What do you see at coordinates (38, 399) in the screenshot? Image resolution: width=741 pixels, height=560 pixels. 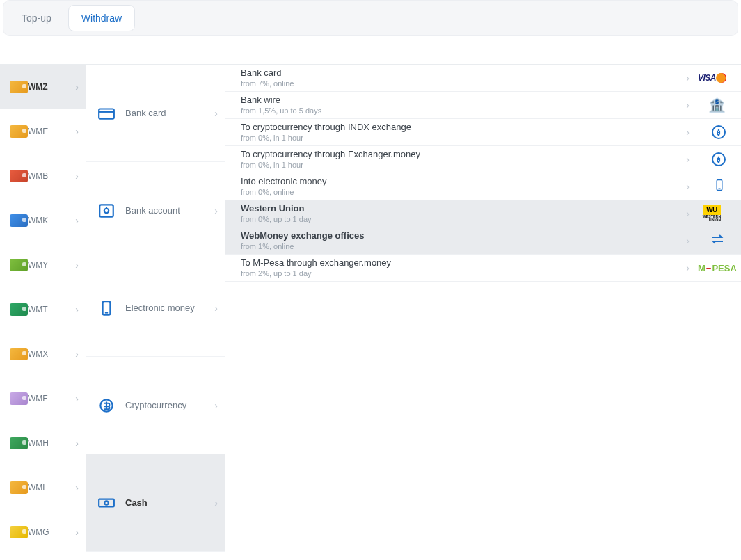 I see `currency-code: WMF` at bounding box center [38, 399].